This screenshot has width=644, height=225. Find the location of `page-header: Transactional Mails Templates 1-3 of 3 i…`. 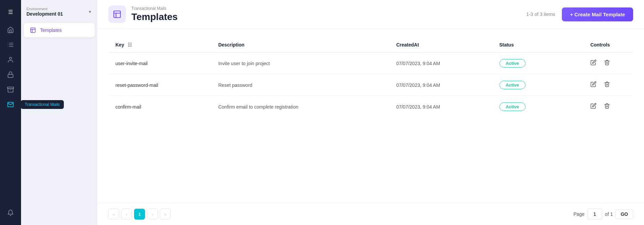

page-header: Transactional Mails Templates 1-3 of 3 i… is located at coordinates (371, 14).